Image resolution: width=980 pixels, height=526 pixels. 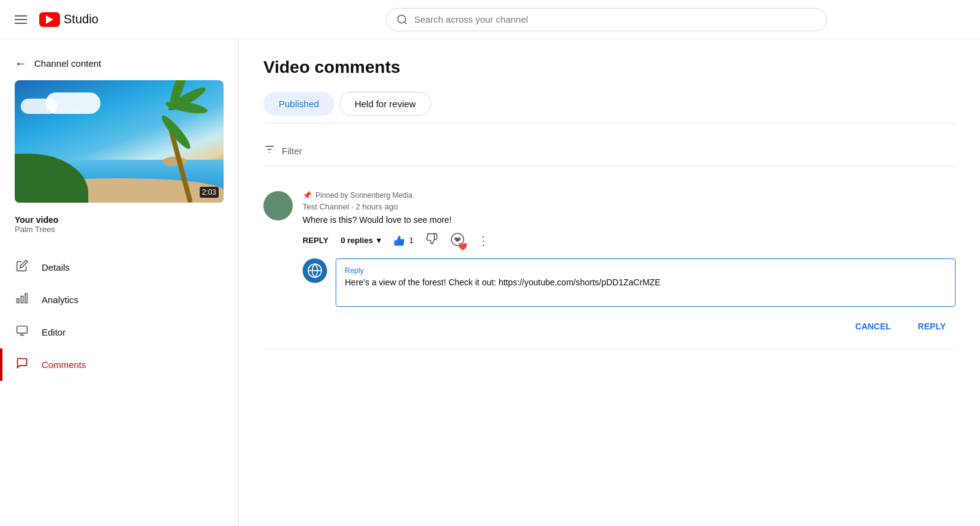 What do you see at coordinates (278, 206) in the screenshot?
I see `comment-avatar` at bounding box center [278, 206].